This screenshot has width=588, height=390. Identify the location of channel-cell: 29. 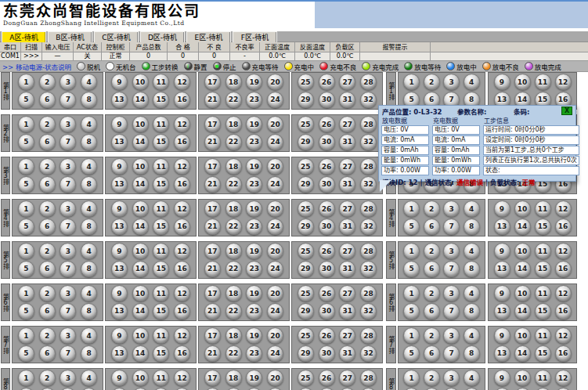
(305, 269).